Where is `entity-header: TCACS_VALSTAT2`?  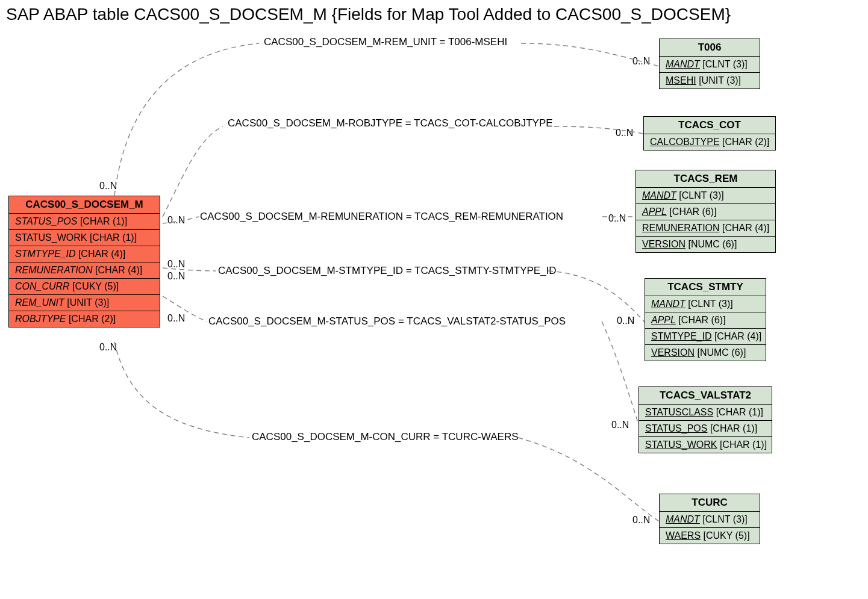
entity-header: TCACS_VALSTAT2 is located at coordinates (705, 396).